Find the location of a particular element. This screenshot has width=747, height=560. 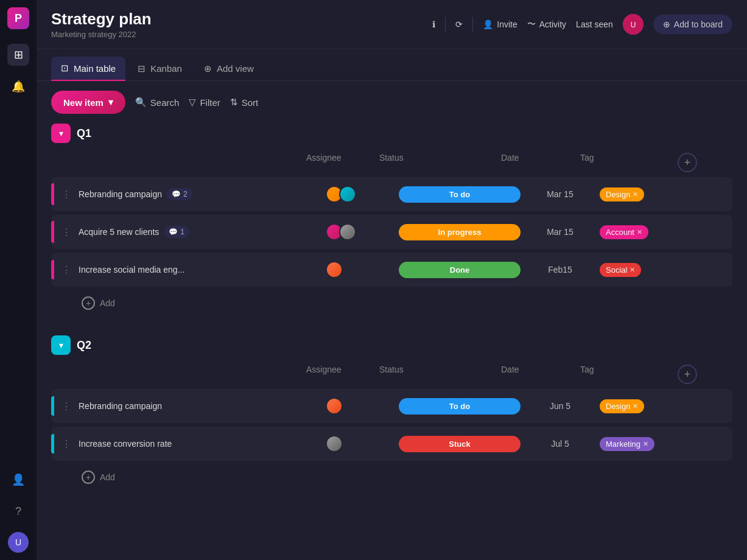

row-comment-badge: 💬 1 is located at coordinates (177, 232).